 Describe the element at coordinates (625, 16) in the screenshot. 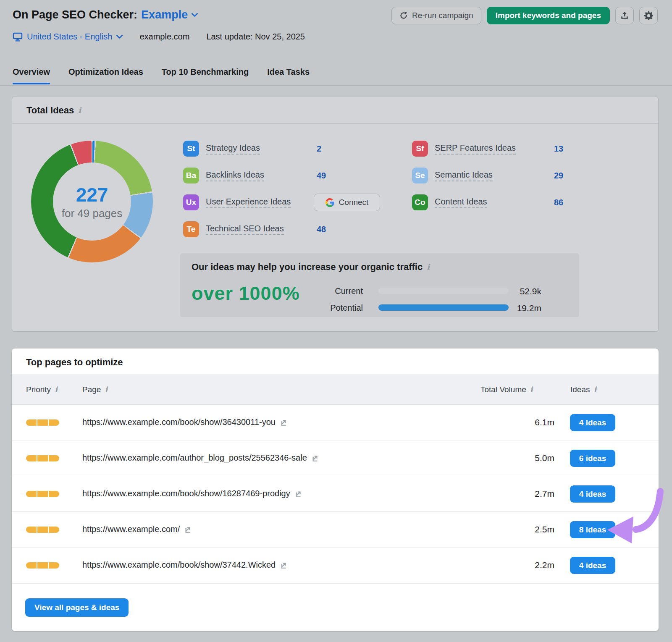

I see `export-button` at that location.